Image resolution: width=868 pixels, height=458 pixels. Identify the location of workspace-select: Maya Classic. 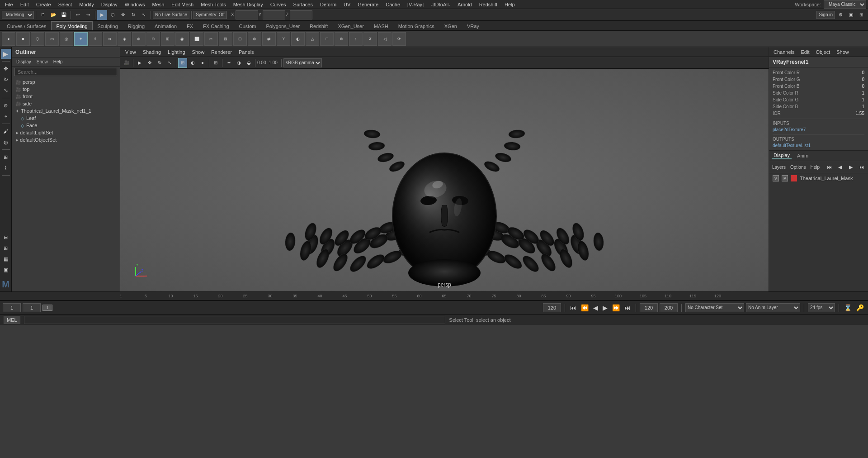
(845, 5).